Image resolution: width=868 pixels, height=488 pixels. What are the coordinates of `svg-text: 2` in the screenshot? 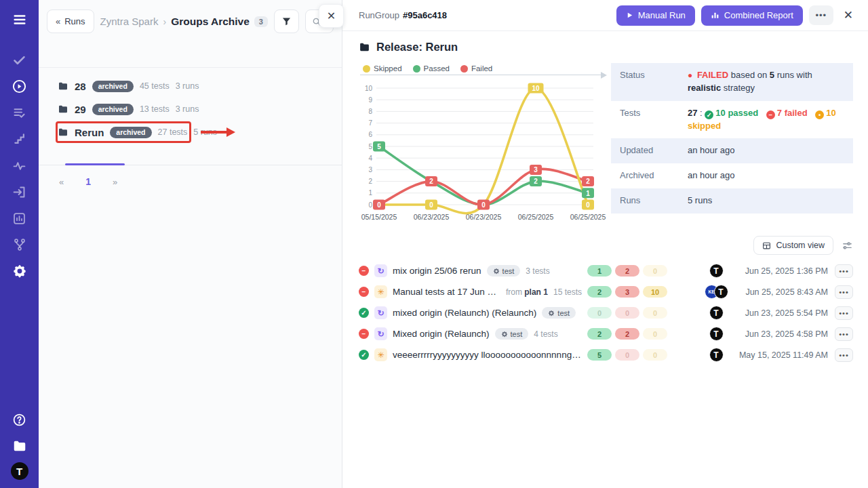 It's located at (536, 182).